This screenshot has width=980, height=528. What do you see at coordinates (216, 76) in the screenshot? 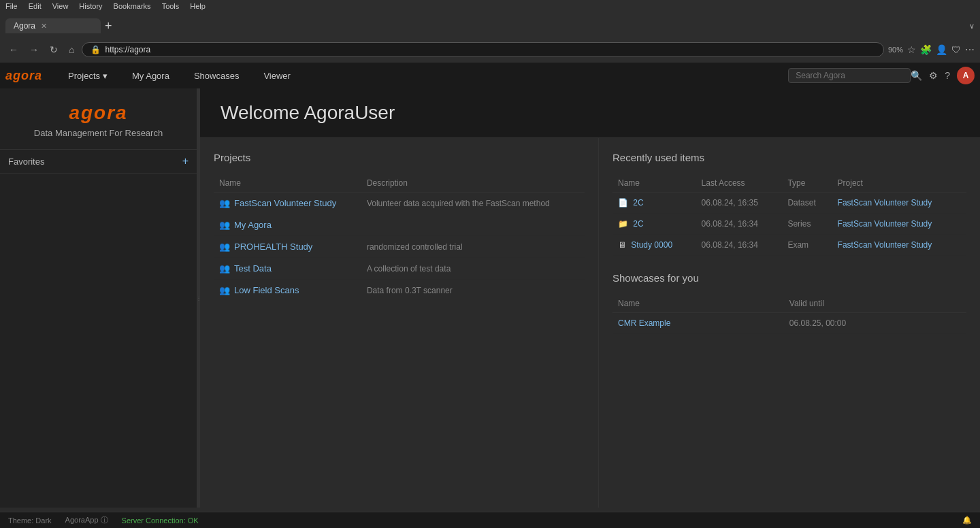
I see `nav-showcases: Showcases` at bounding box center [216, 76].